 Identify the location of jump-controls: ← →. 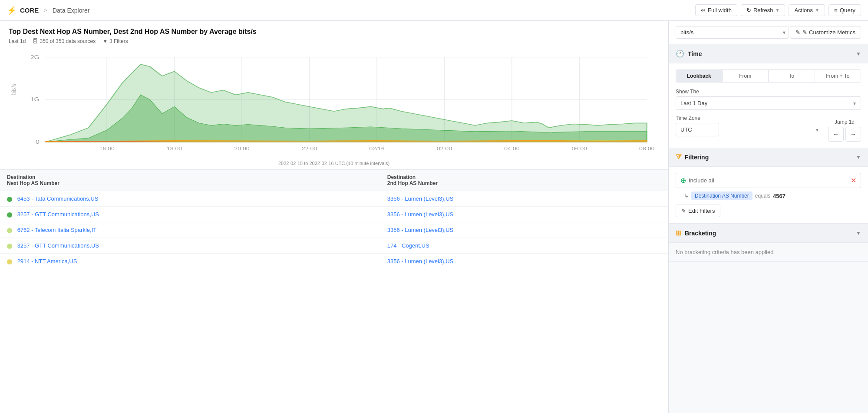
(845, 134).